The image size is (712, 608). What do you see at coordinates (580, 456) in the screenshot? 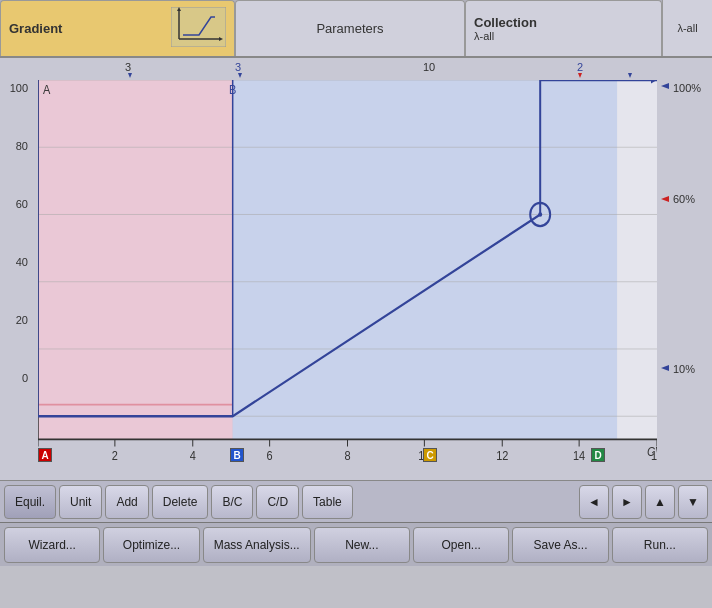
I see `svg-text: 14` at bounding box center [580, 456].